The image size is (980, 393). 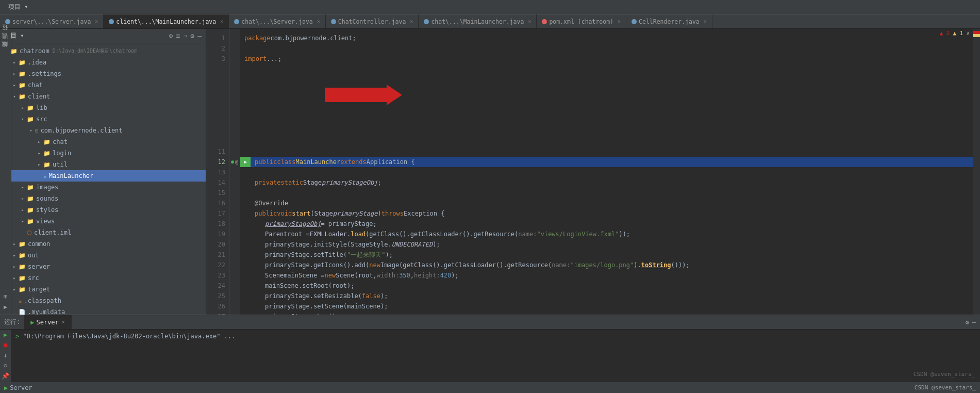 I want to click on tree-item-client-iml: ⬡ client.iml, so click(x=103, y=233).